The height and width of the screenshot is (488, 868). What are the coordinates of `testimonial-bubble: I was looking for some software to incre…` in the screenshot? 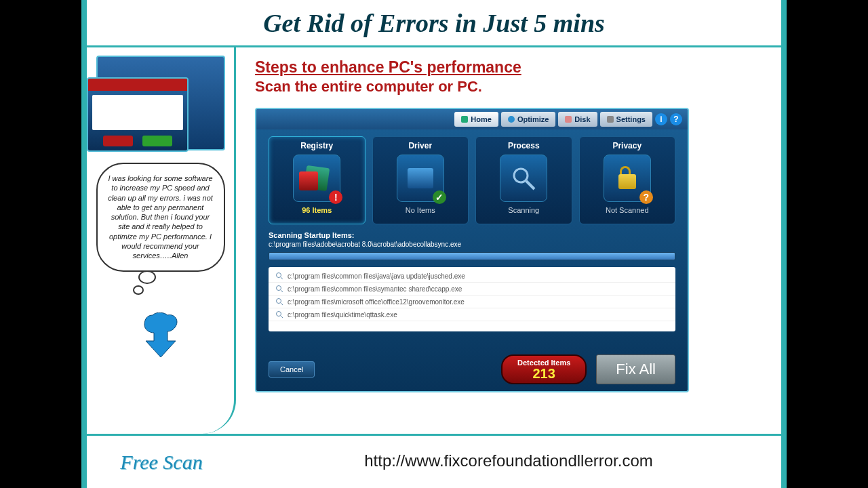 It's located at (161, 217).